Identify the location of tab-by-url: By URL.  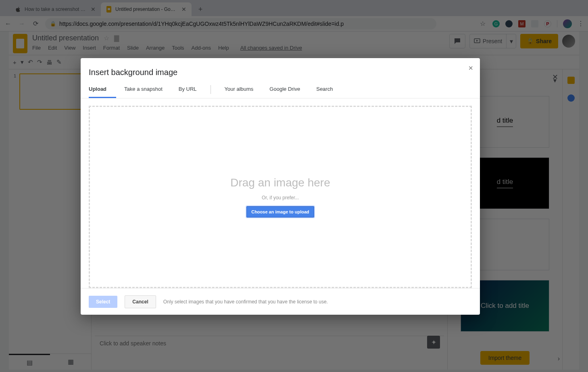
(188, 90).